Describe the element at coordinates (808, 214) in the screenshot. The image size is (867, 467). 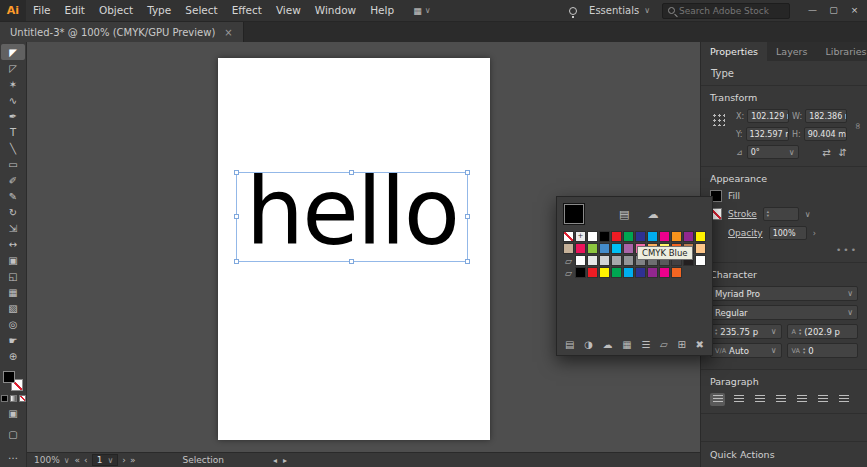
I see `chevron-down-icon: ∨` at that location.